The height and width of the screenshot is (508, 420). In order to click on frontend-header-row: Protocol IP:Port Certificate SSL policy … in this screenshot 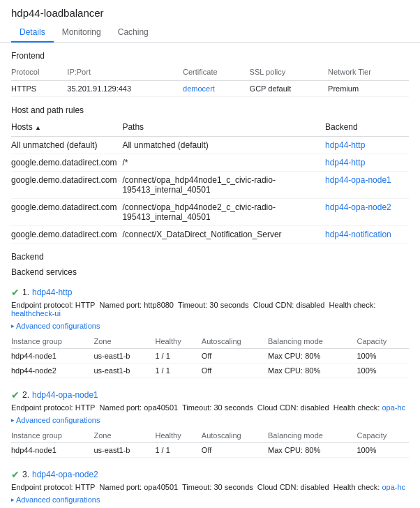, I will do `click(210, 73)`.